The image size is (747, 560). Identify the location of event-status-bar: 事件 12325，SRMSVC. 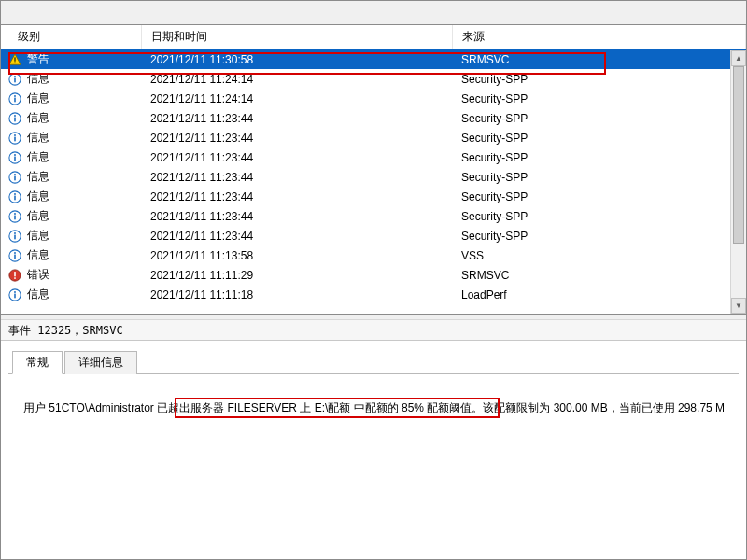
(374, 330).